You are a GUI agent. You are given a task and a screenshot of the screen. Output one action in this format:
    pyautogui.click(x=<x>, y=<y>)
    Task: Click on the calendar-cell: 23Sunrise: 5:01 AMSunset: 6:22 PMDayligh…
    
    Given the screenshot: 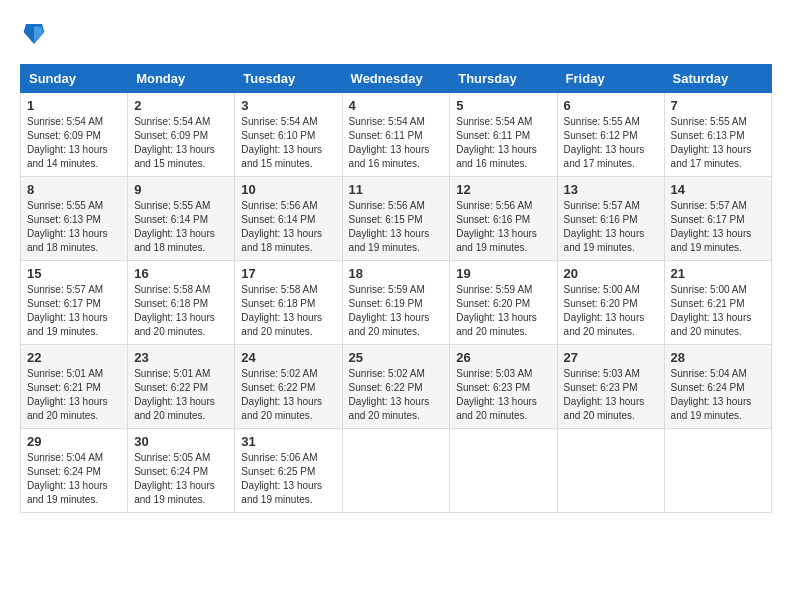 What is the action you would take?
    pyautogui.click(x=182, y=387)
    